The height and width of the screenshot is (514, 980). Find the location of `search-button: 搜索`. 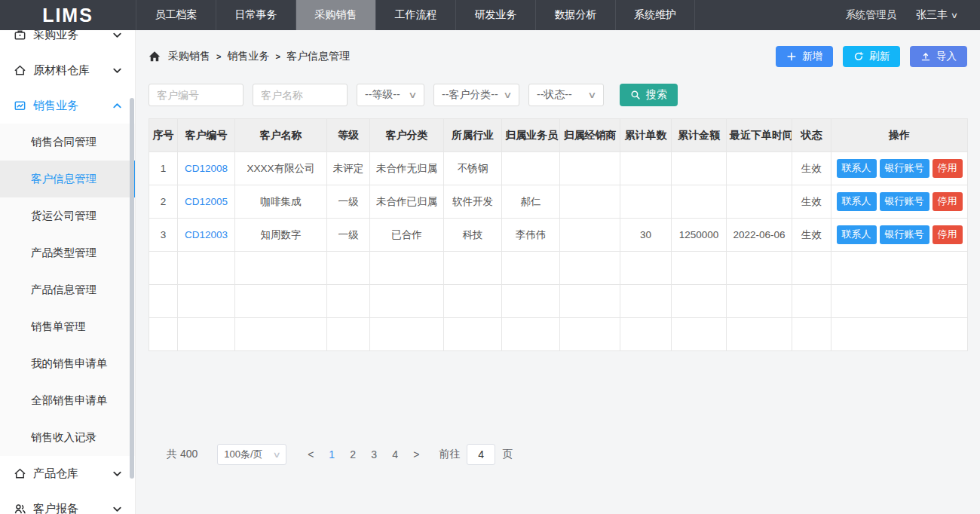

search-button: 搜索 is located at coordinates (648, 95).